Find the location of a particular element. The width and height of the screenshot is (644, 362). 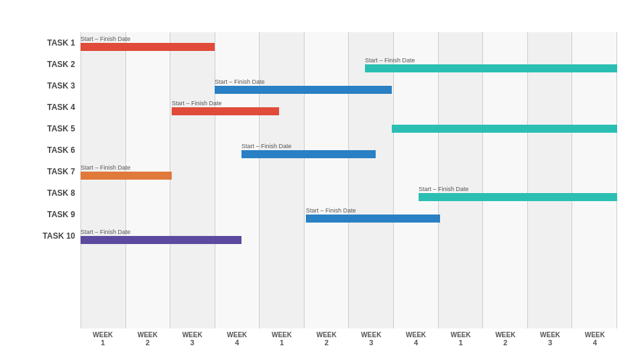

gantt-row: TASK 2Start – Finish Date is located at coordinates (322, 64).